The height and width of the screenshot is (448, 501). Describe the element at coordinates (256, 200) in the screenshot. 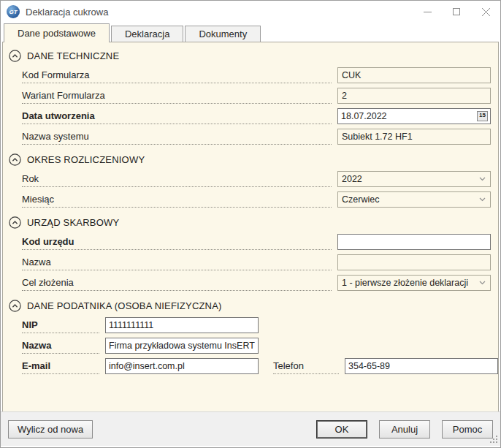

I see `field-row: Miesiąc Czerwiec` at that location.